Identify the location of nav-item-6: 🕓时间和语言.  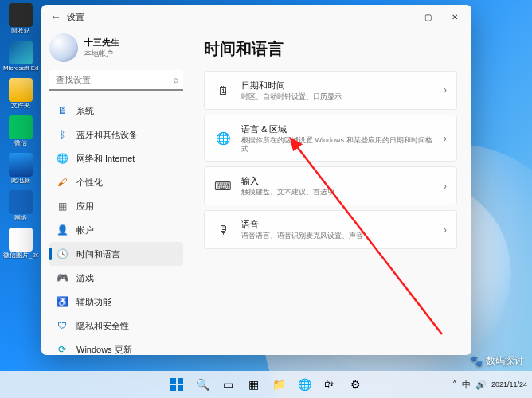
(116, 254).